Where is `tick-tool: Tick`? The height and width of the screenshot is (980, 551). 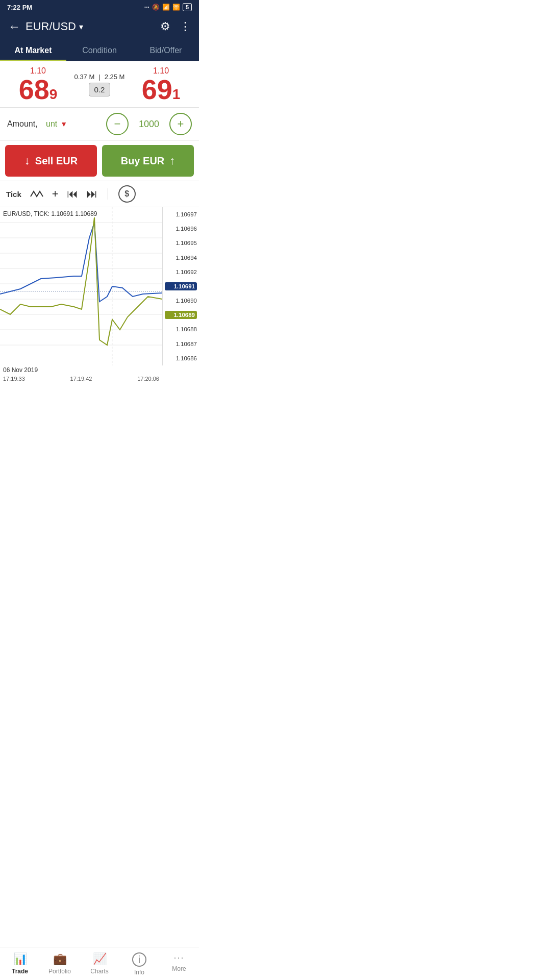 tick-tool: Tick is located at coordinates (14, 194).